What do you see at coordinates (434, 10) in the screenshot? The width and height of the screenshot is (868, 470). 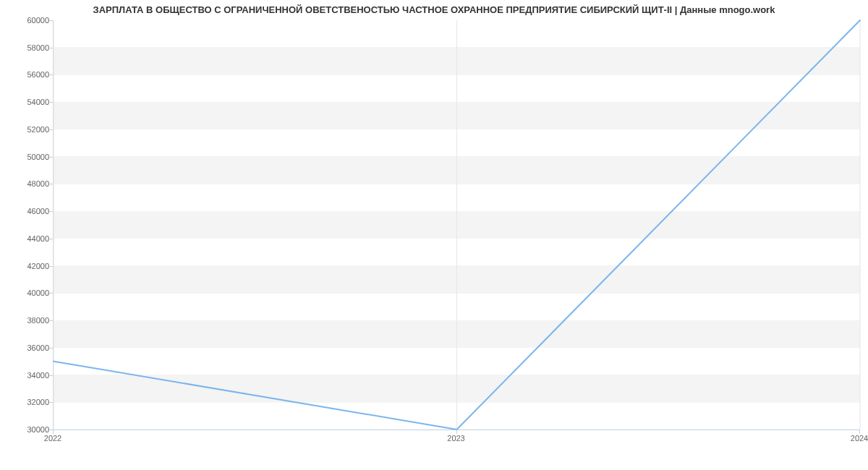 I see `chart-title: ЗАРПЛАТА В ОБЩЕСТВО С ОГРАНИЧЕННОЙ ОВЕТС…` at bounding box center [434, 10].